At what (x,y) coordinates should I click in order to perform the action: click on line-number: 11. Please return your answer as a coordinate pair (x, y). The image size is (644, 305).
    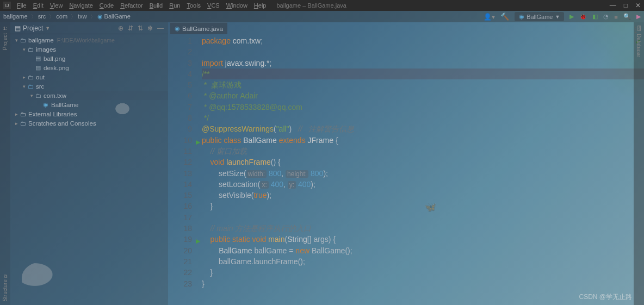
    Looking at the image, I should click on (180, 151).